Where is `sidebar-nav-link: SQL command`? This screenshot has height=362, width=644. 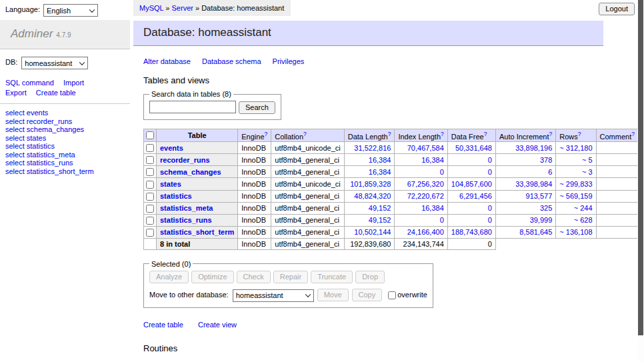 sidebar-nav-link: SQL command is located at coordinates (29, 83).